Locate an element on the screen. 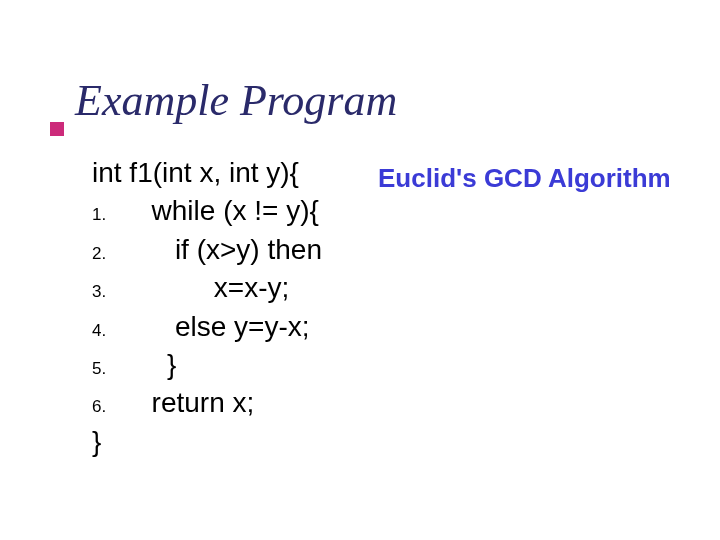 This screenshot has height=540, width=720. line-number: 5. is located at coordinates (114, 365).